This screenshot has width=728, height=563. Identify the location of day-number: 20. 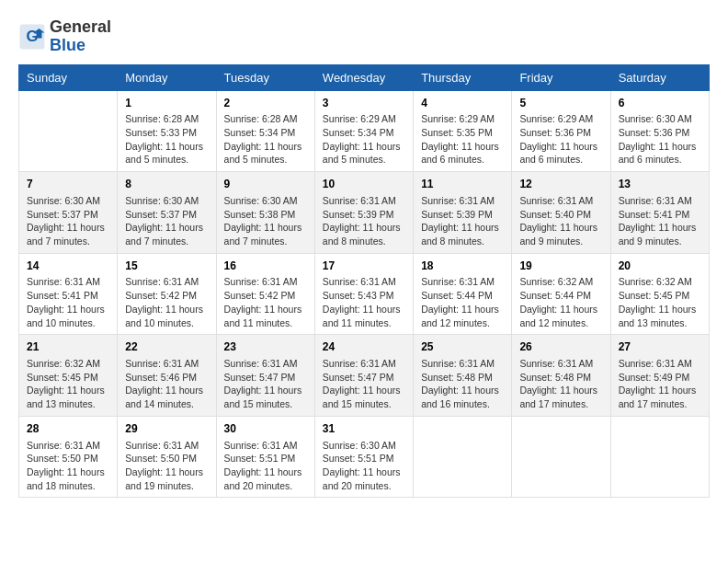
(660, 267).